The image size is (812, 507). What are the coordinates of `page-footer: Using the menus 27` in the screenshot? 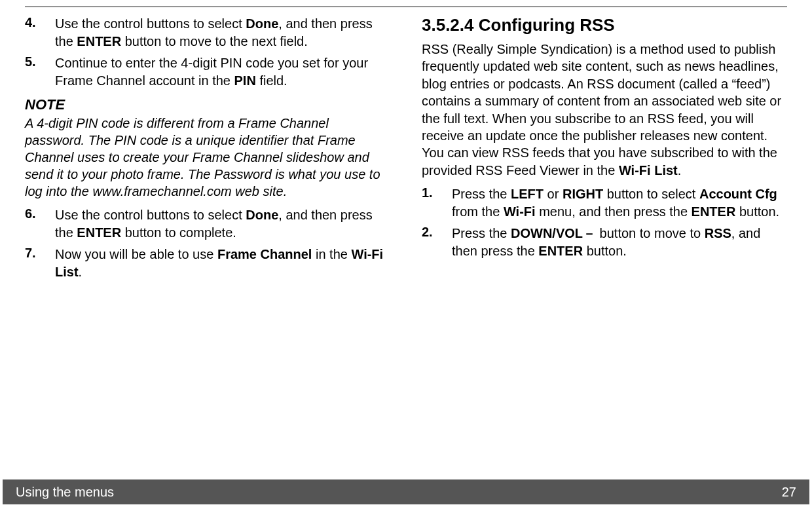 It's located at (406, 492).